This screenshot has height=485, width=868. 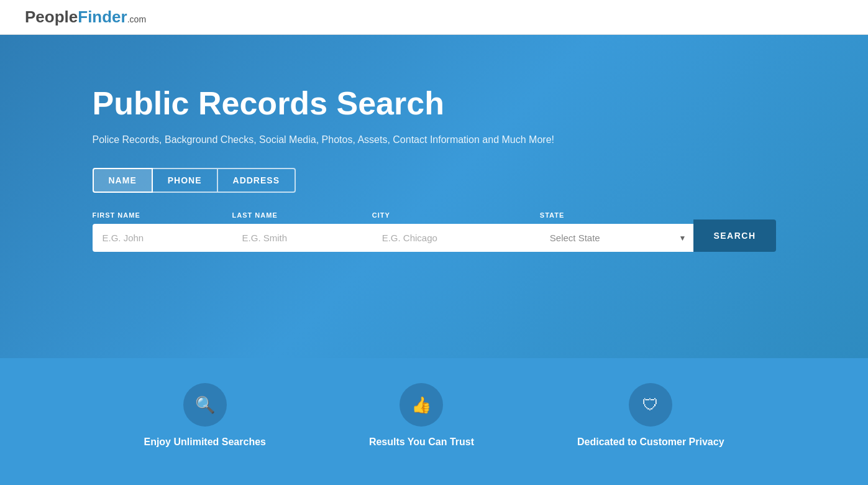 What do you see at coordinates (734, 236) in the screenshot?
I see `search-button: SEARCH` at bounding box center [734, 236].